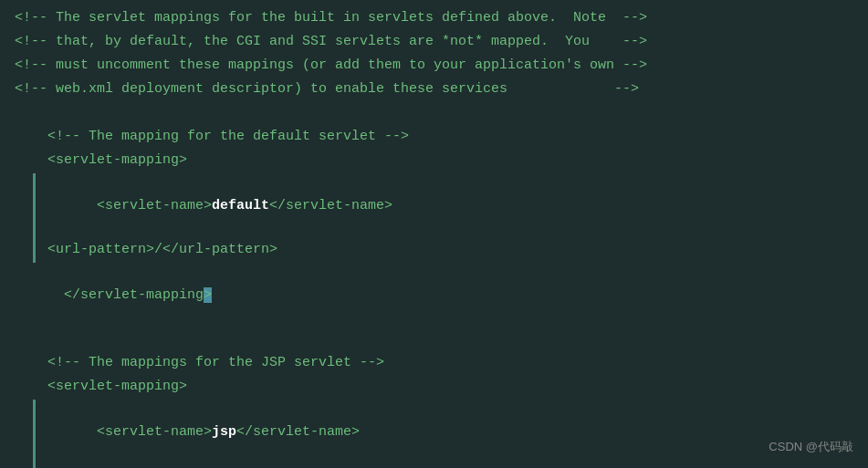 The width and height of the screenshot is (868, 468). What do you see at coordinates (434, 432) in the screenshot?
I see `code-line-14: <servlet-name>jsp</servlet-name>` at bounding box center [434, 432].